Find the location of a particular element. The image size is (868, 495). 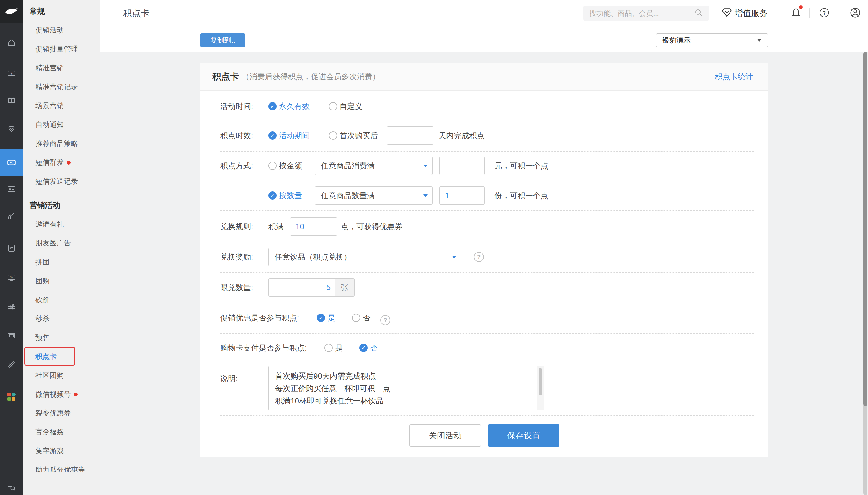

sidebar-item-积点卡: 积点卡 is located at coordinates (62, 356).